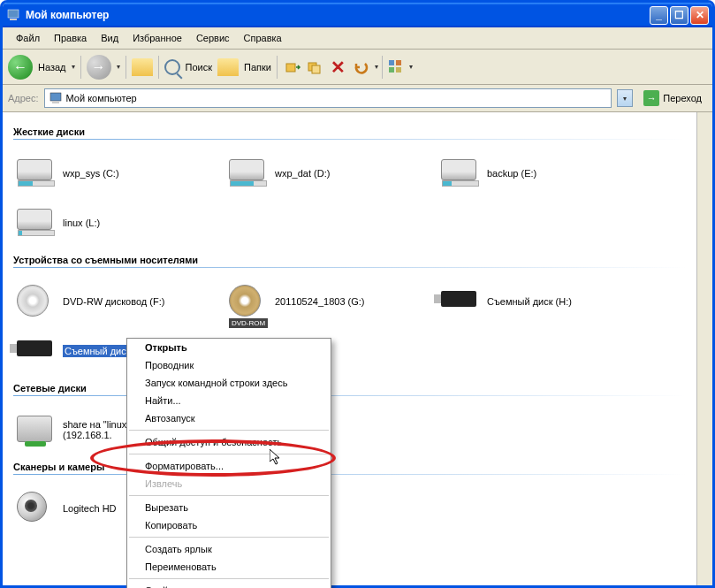 This screenshot has height=588, width=715. What do you see at coordinates (361, 67) in the screenshot?
I see `undo-icon` at bounding box center [361, 67].